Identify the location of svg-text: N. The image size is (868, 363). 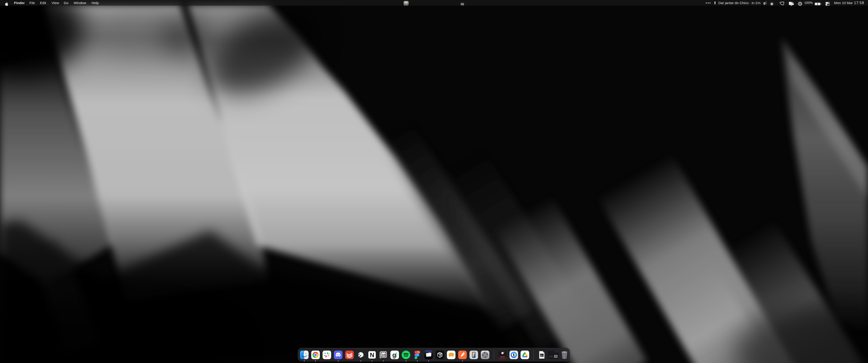
(372, 355).